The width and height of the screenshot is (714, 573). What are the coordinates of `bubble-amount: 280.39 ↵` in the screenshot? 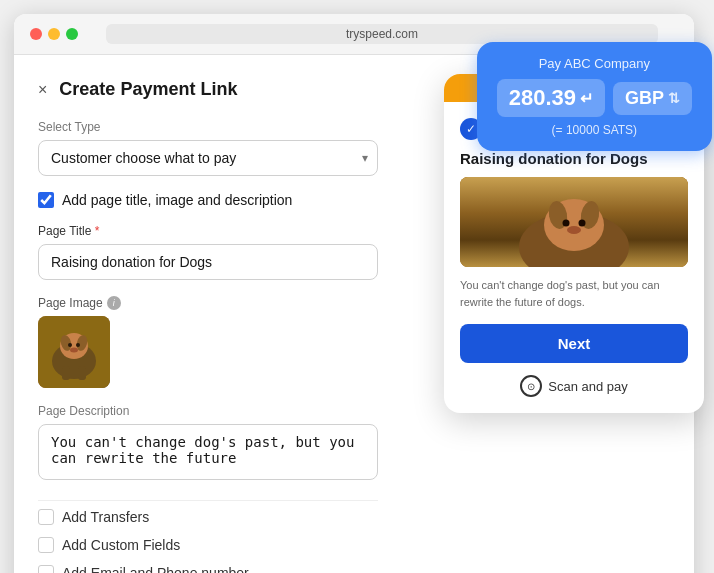 It's located at (551, 98).